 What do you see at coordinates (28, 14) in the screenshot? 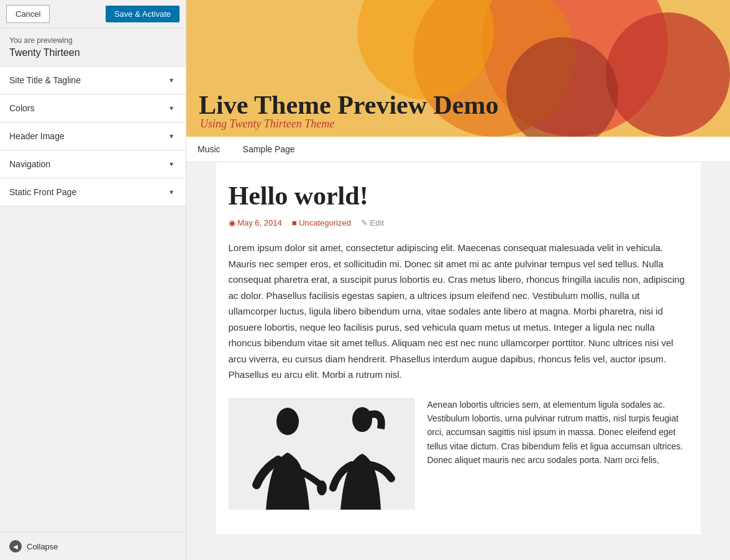
I see `cancel-button: Cancel` at bounding box center [28, 14].